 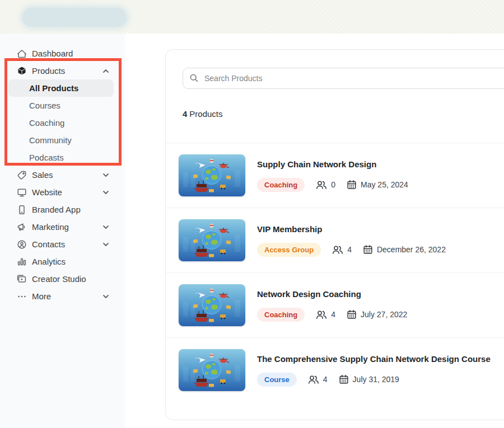 I want to click on created-date: July 31, 2019, so click(x=369, y=379).